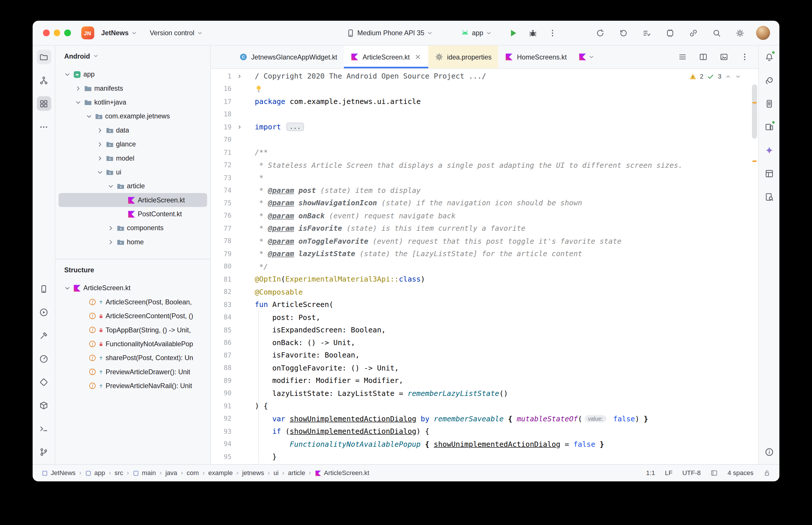 This screenshot has height=525, width=812. What do you see at coordinates (133, 130) in the screenshot?
I see `project-tree-item: data` at bounding box center [133, 130].